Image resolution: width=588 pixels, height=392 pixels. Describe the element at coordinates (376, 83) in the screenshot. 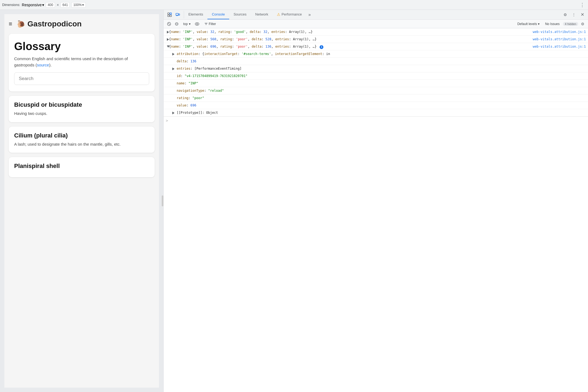

I see `console-attr-name: name: "INP"` at that location.